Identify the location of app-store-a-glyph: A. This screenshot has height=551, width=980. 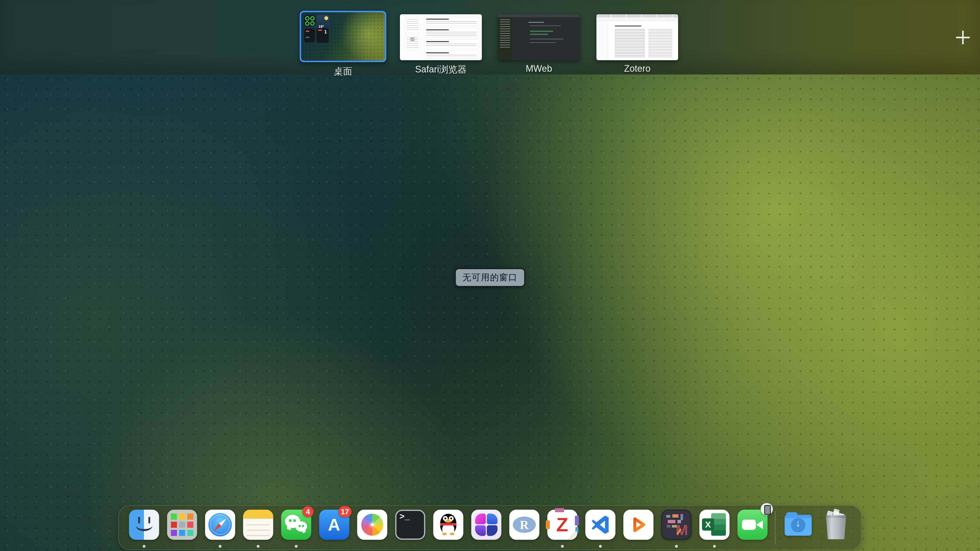
(334, 525).